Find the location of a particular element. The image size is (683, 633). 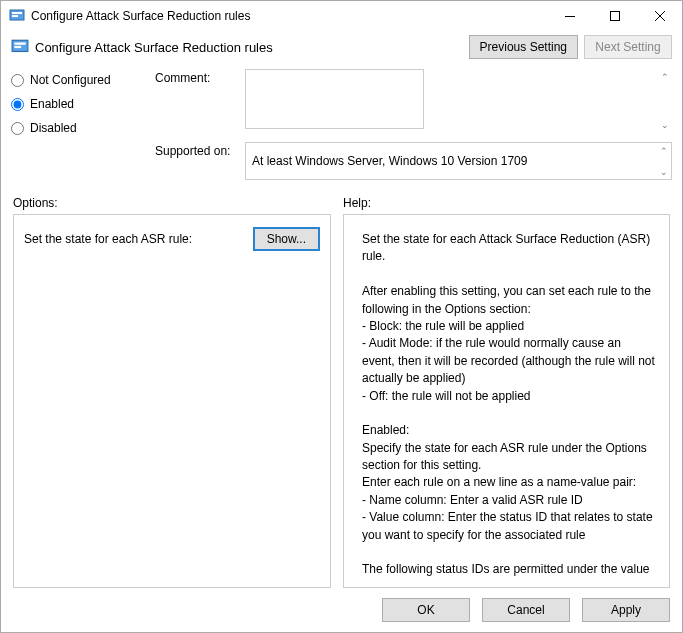

help-line: - Value column: Enter the status ID that… is located at coordinates (508, 526).